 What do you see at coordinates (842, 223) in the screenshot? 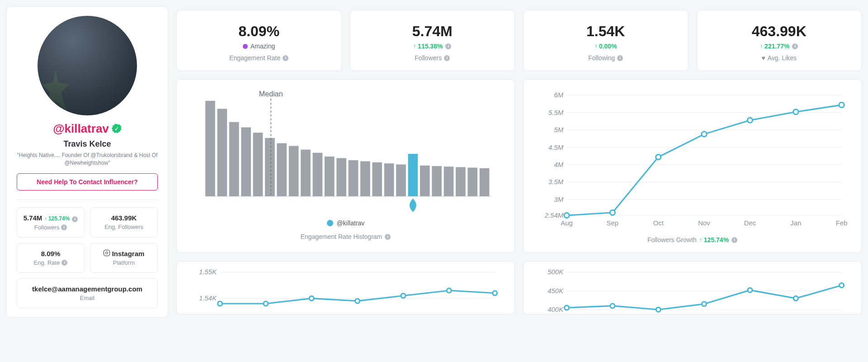
I see `svg-text: Feb` at bounding box center [842, 223].